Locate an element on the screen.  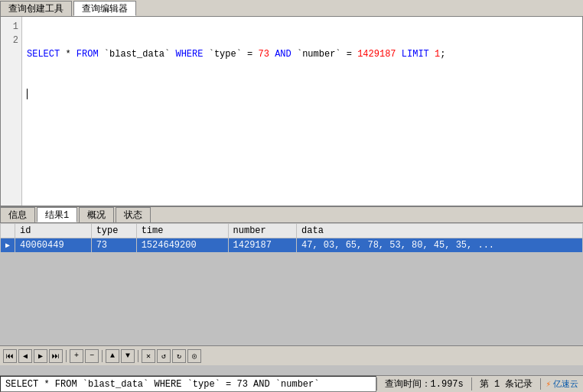
btn-redo: ↻ is located at coordinates (179, 356).